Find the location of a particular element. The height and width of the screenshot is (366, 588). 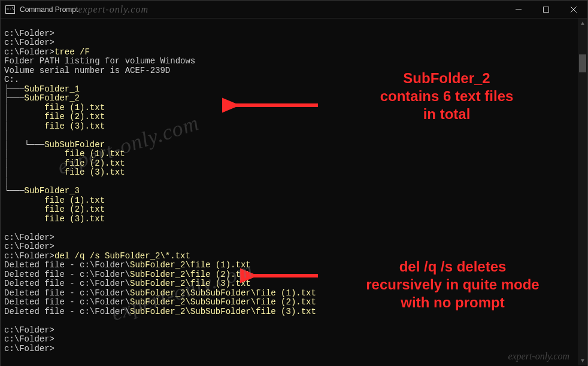

tree-row: │ └───SubSubFolder is located at coordinates (54, 145).